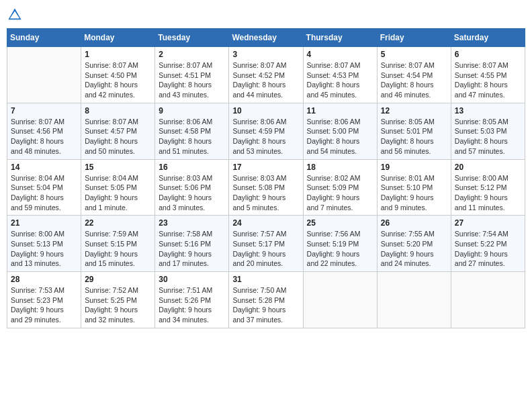  Describe the element at coordinates (488, 75) in the screenshot. I see `calendar-cell: 6Sunrise: 8:07 AMSunset: 4:55 PMDaylight…` at that location.